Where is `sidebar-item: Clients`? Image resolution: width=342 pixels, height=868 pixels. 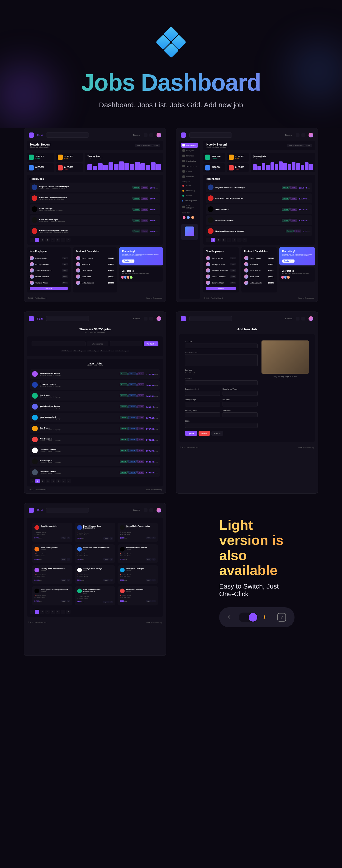 sidebar-item: Clients is located at coordinates (189, 172).